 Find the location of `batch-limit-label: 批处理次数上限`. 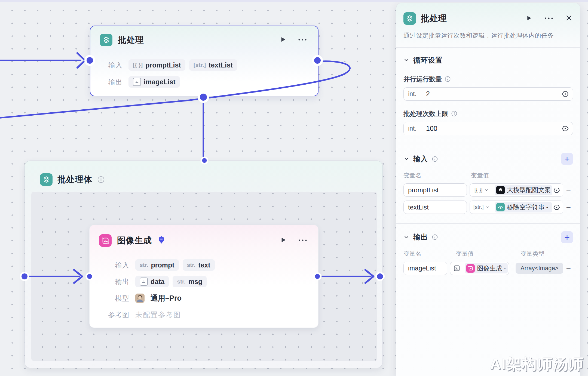

batch-limit-label: 批处理次数上限 is located at coordinates (488, 114).